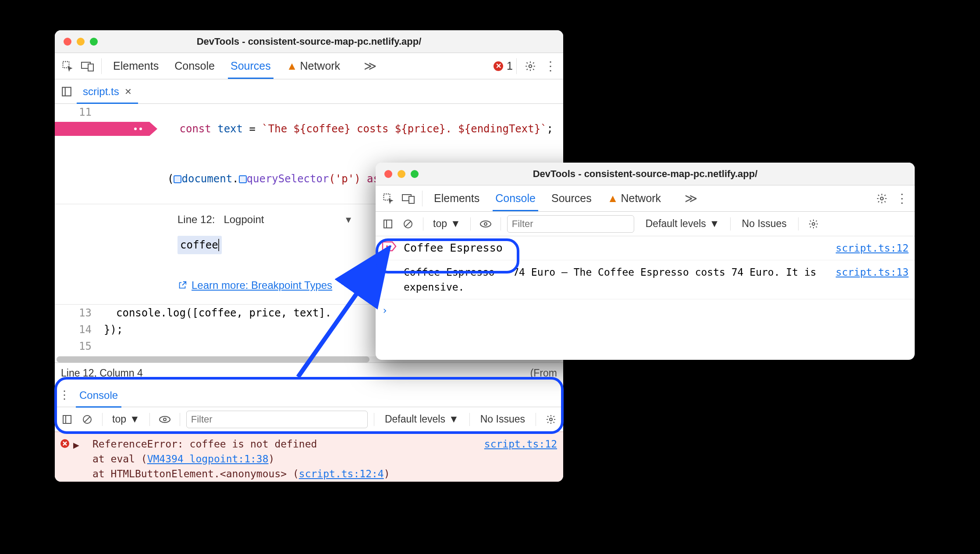 This screenshot has height=554, width=980. I want to click on window-titlebar: DevTools - consistent-source-map-pc.netl…, so click(645, 174).